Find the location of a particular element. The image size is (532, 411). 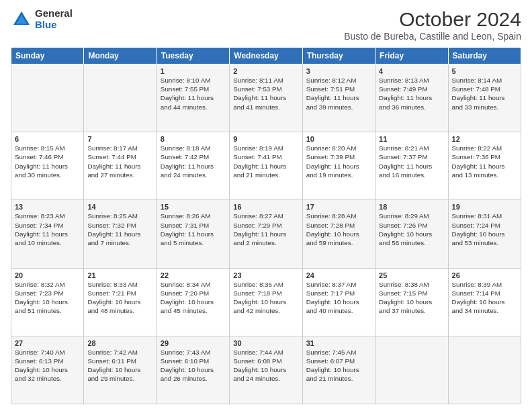

day-info: Sunrise: 8:32 AM Sunset: 7:23 PM Dayligh… is located at coordinates (47, 298).